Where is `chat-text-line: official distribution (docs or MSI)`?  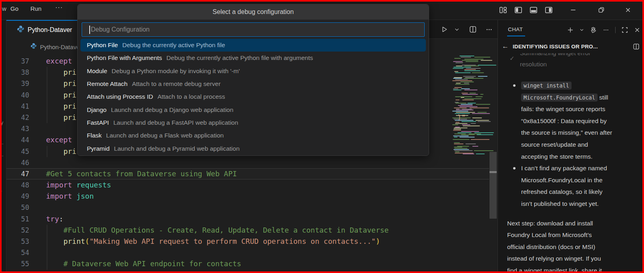
chat-text-line: official distribution (docs or MSI) is located at coordinates (573, 247).